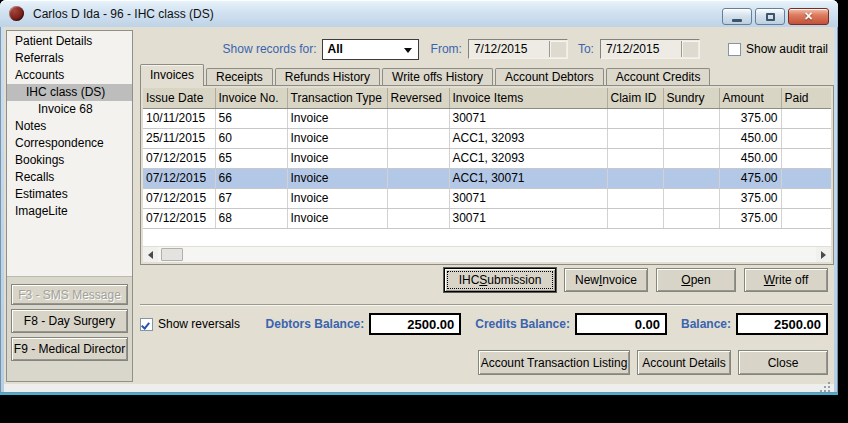  What do you see at coordinates (70, 194) in the screenshot?
I see `sidebar-item-estimates: Estimates` at bounding box center [70, 194].